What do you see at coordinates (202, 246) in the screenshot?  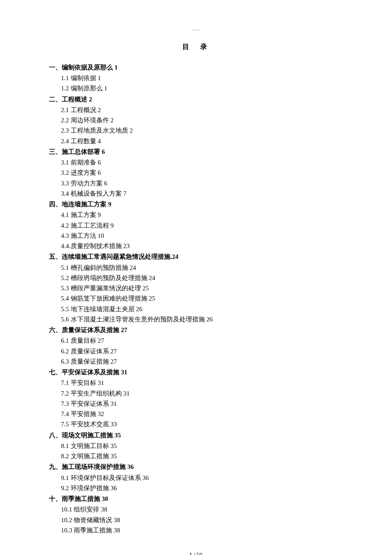 I see `toc-subsection: 4.4.质量控制技术措施 23` at bounding box center [202, 246].